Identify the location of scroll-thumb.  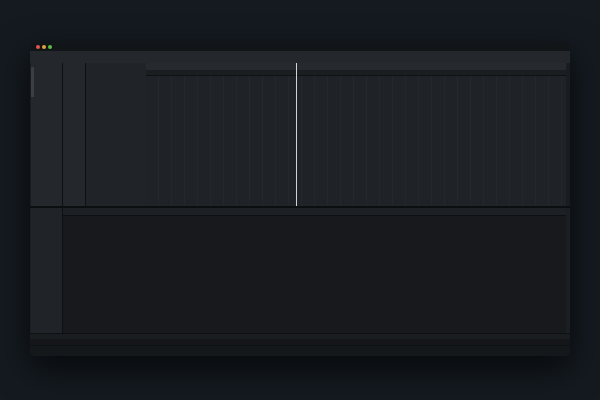
(32, 82).